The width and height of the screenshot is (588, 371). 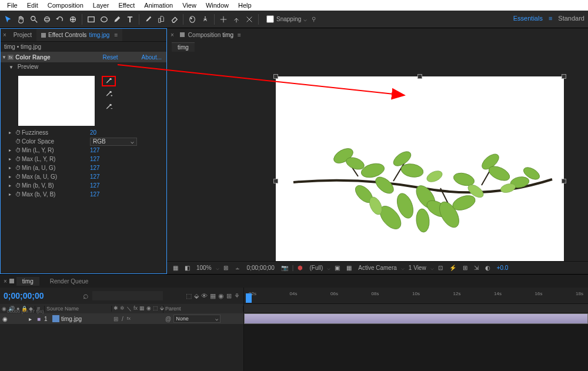 What do you see at coordinates (109, 94) in the screenshot?
I see `eyedropper-add-tool` at bounding box center [109, 94].